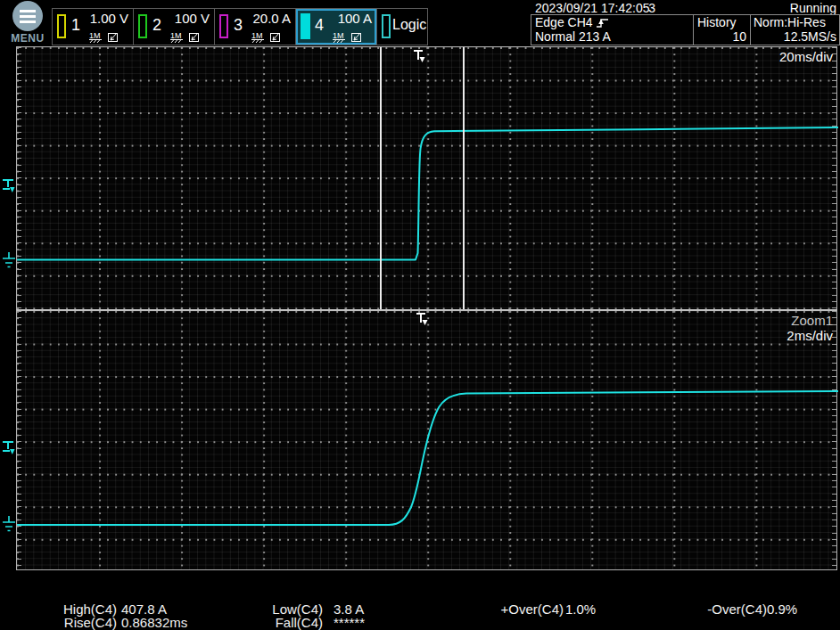 This screenshot has width=840, height=630. Describe the element at coordinates (62, 27) in the screenshot. I see `channel-1-color-bracket` at that location.